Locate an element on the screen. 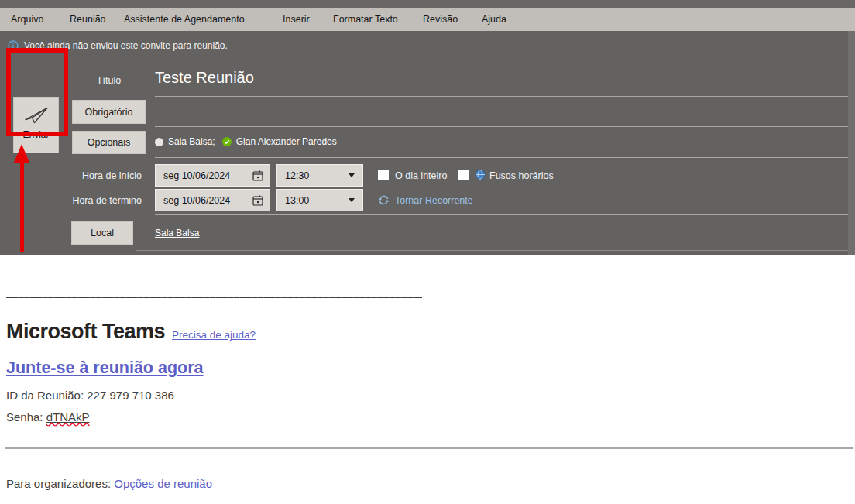 This screenshot has height=504, width=855. end-time-dropdown: 13:00 is located at coordinates (320, 200).